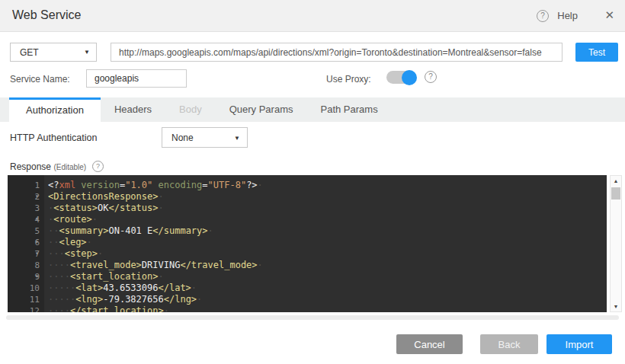  Describe the element at coordinates (543, 16) in the screenshot. I see `help-icon: ?` at that location.